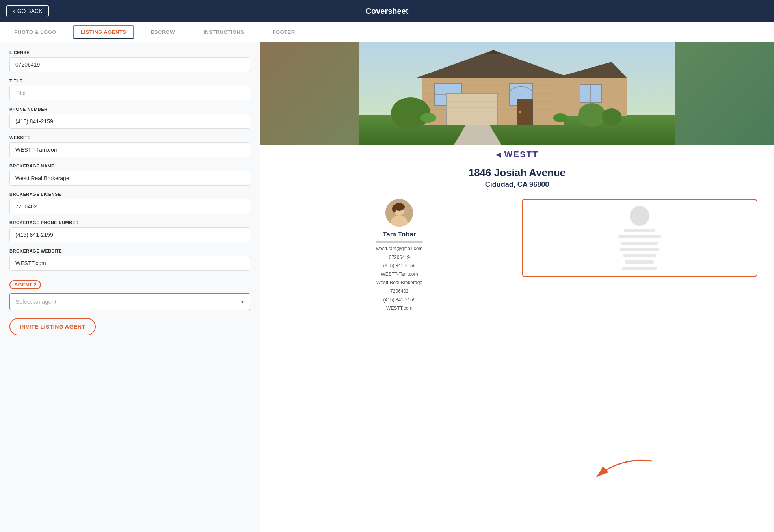 The image size is (774, 532). Describe the element at coordinates (130, 118) in the screenshot. I see `phone-field-group: PHONE NUMBER` at that location.